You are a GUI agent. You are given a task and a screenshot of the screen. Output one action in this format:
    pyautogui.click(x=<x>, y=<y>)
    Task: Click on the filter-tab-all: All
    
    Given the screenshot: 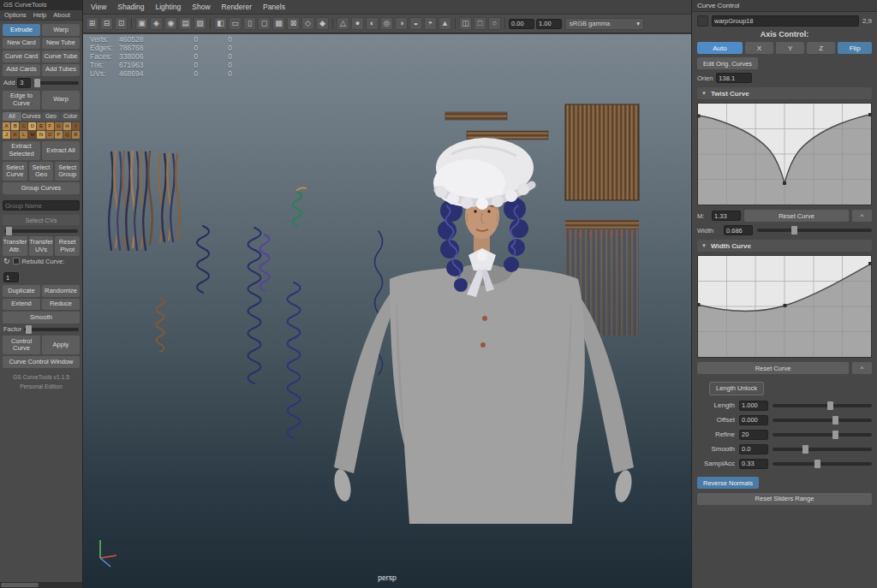 What is the action you would take?
    pyautogui.click(x=12, y=116)
    